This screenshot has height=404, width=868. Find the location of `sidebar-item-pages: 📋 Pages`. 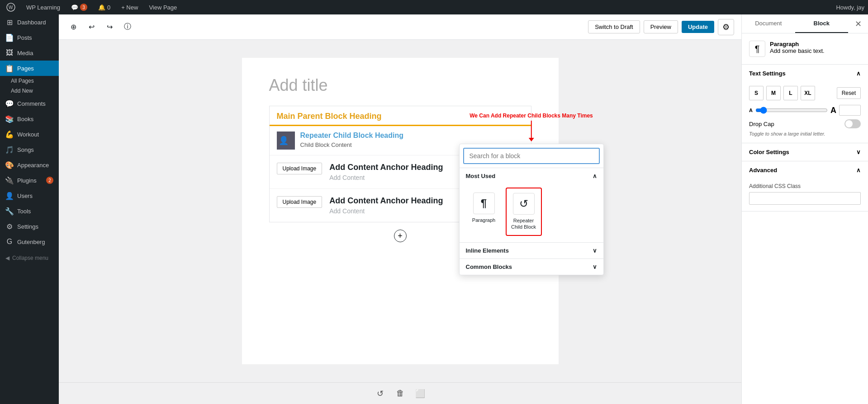

sidebar-item-pages: 📋 Pages is located at coordinates (29, 68).